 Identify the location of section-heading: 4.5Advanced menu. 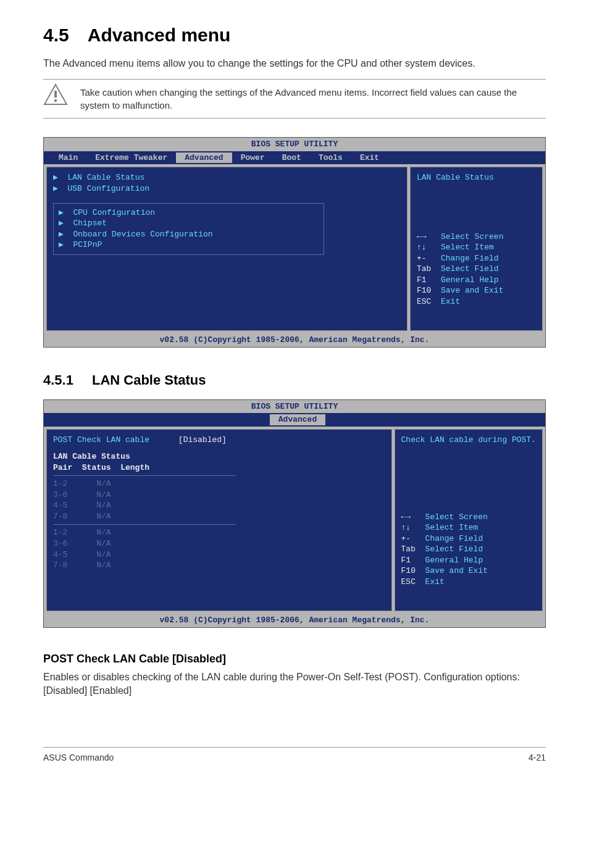
(294, 35).